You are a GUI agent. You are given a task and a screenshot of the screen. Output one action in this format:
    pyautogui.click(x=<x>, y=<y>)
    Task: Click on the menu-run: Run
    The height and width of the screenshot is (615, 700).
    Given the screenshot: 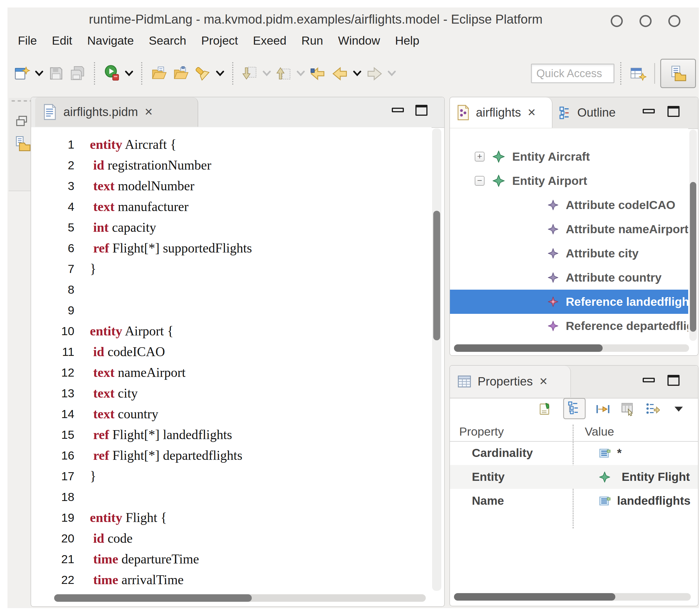 What is the action you would take?
    pyautogui.click(x=312, y=41)
    